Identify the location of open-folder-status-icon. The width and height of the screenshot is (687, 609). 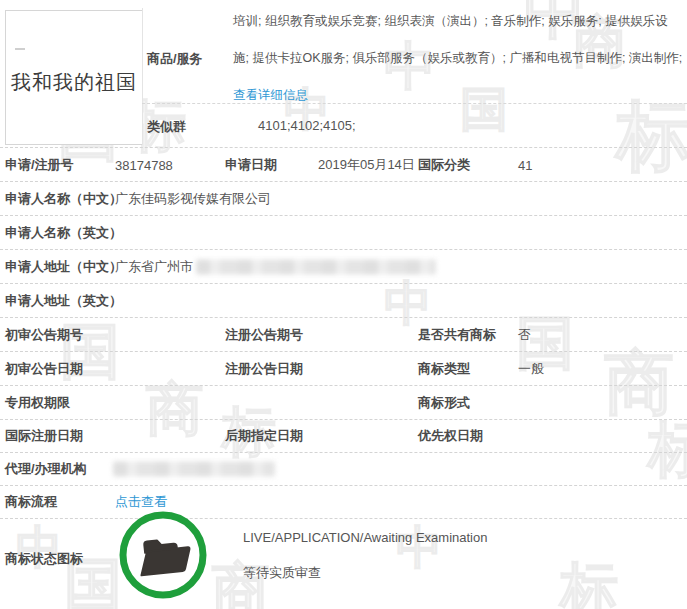
(163, 555).